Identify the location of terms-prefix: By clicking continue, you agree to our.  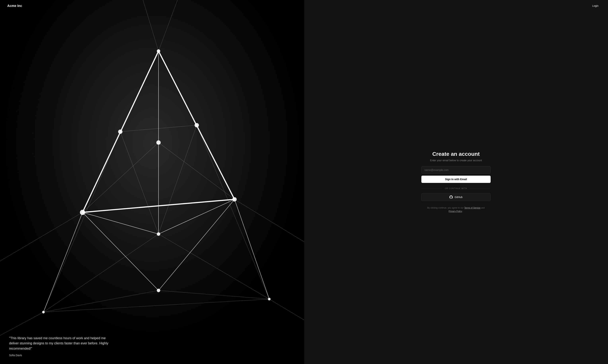
(446, 208).